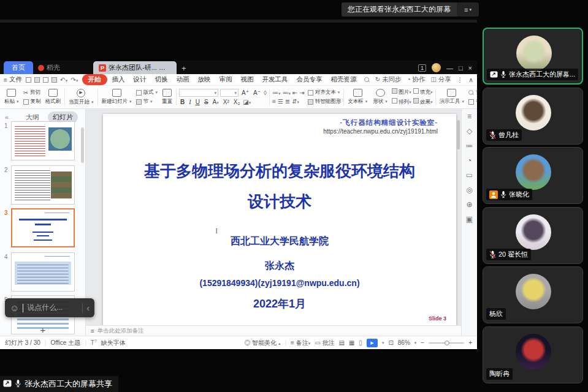 This screenshot has height=392, width=588. I want to click on command-search: 查找命令、搜索模板, so click(368, 80).